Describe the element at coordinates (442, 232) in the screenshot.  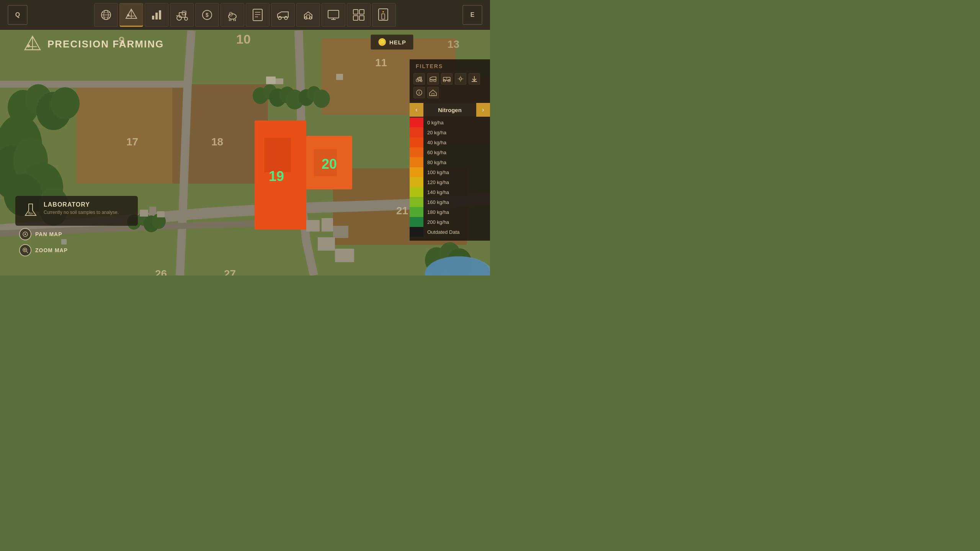
I see `legend-label-11: Outdated Data` at that location.